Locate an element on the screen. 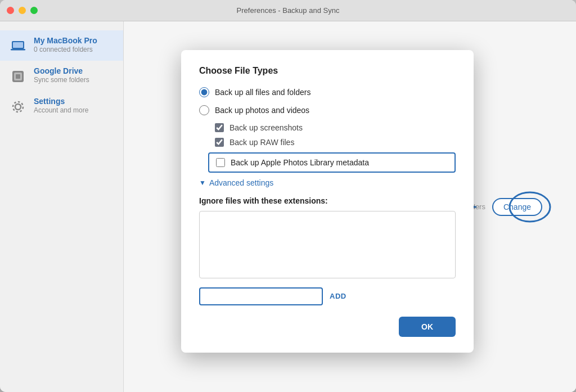  radio-all-files-input is located at coordinates (204, 92).